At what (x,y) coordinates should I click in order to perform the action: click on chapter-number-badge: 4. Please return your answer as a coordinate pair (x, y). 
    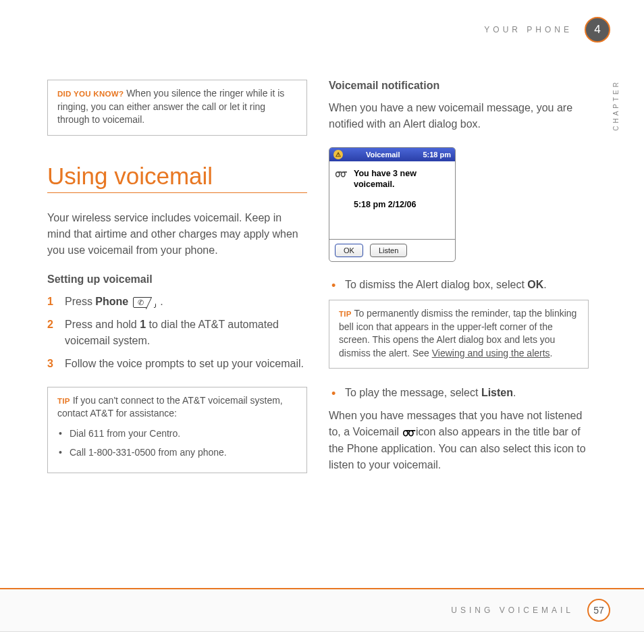
    Looking at the image, I should click on (597, 30).